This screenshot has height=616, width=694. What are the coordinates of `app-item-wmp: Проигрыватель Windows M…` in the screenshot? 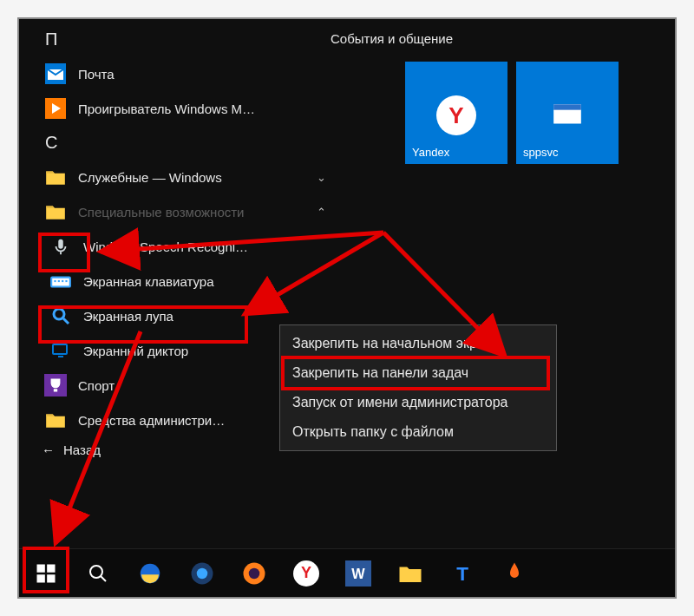 It's located at (183, 108).